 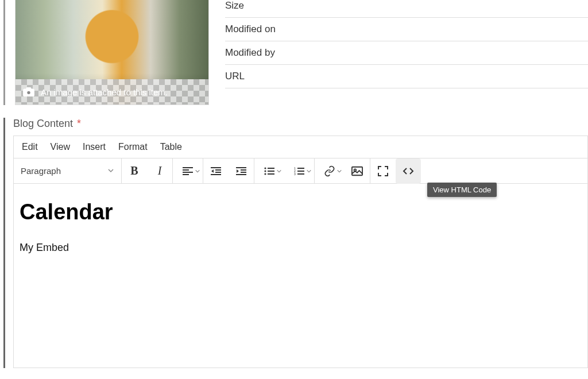 I want to click on fullscreen-button, so click(x=383, y=171).